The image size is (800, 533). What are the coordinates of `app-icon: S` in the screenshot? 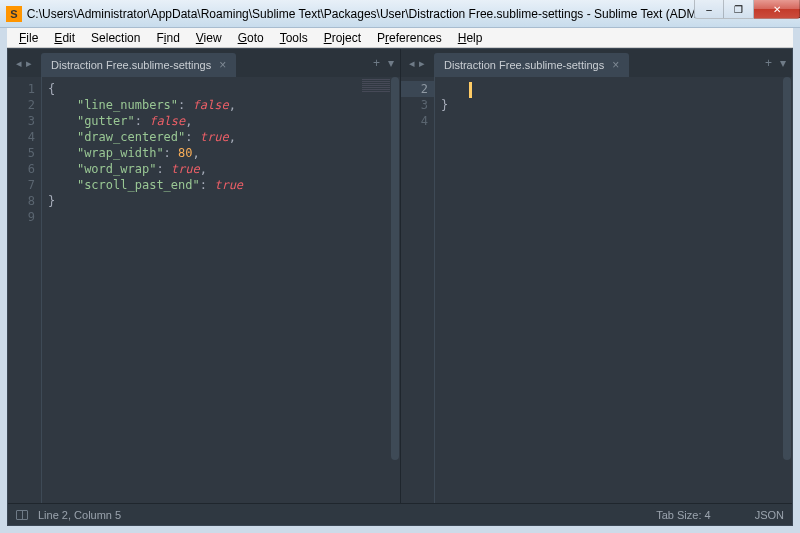 It's located at (14, 14).